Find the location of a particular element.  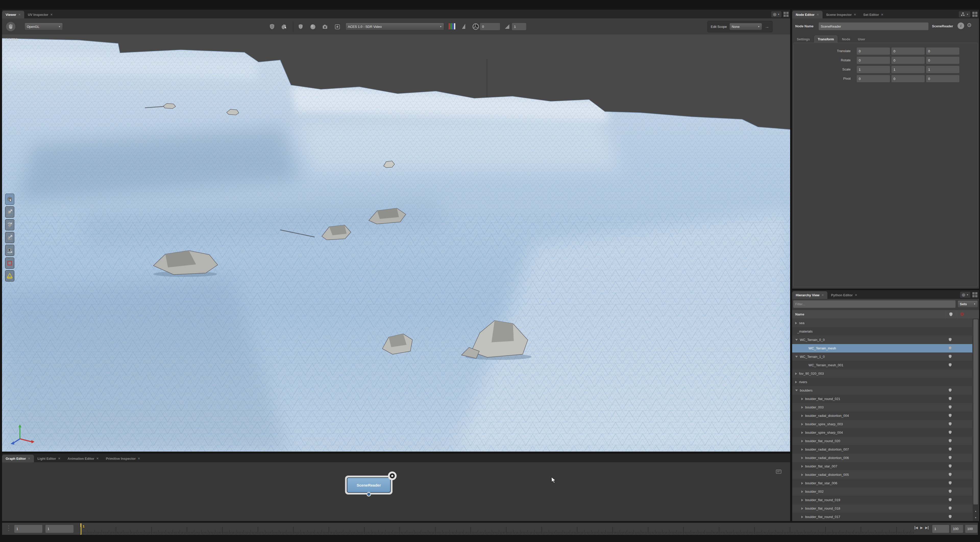

sphere-display-button is located at coordinates (313, 27).